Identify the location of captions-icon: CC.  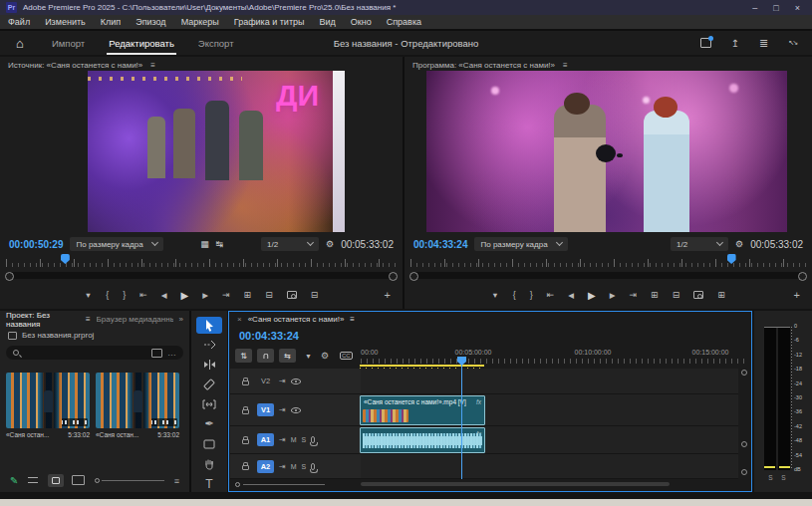
(347, 356).